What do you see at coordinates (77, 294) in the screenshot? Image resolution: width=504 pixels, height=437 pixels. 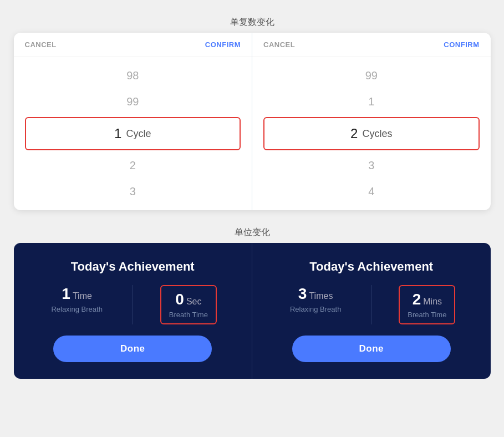 I see `stat-main-left: 1 Time` at bounding box center [77, 294].